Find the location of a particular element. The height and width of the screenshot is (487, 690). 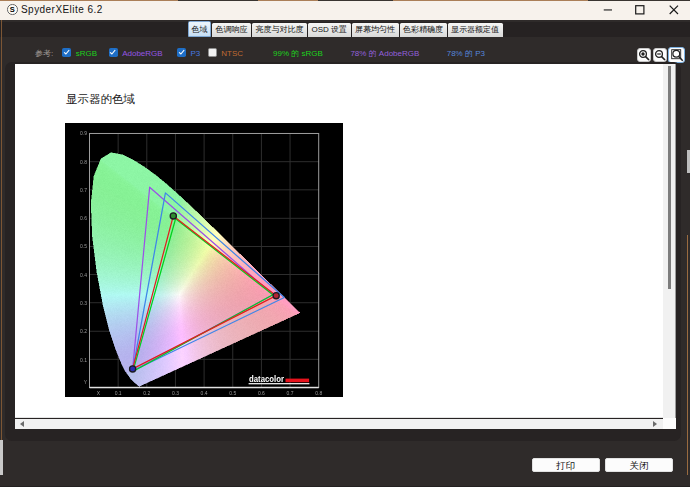

datacolor-logo-bar is located at coordinates (298, 380).